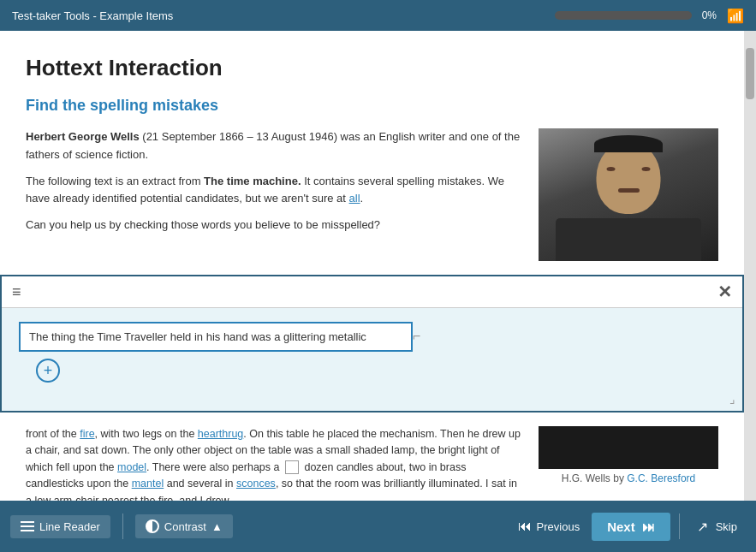 The image size is (756, 552). What do you see at coordinates (256, 484) in the screenshot?
I see `sconces-link: sconces` at bounding box center [256, 484].